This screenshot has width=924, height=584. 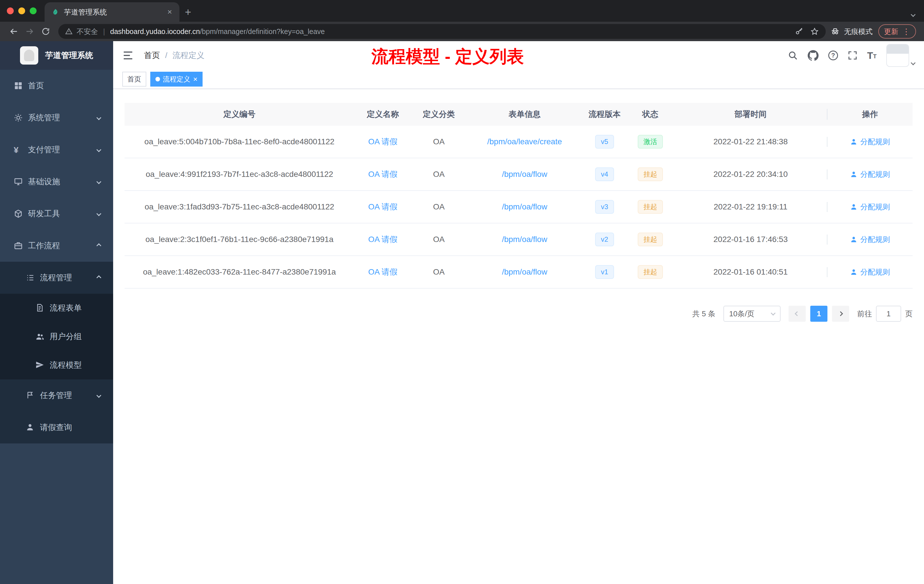 I want to click on browser-tab: 芋道管理系统 ×, so click(x=112, y=12).